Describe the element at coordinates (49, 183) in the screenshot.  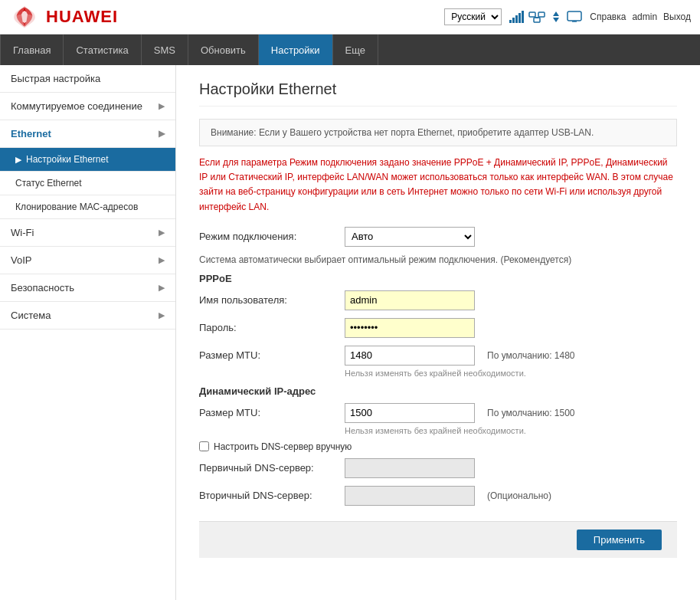
I see `sidebar-subitem-ethernet-status-label: Статус Ethernet` at that location.